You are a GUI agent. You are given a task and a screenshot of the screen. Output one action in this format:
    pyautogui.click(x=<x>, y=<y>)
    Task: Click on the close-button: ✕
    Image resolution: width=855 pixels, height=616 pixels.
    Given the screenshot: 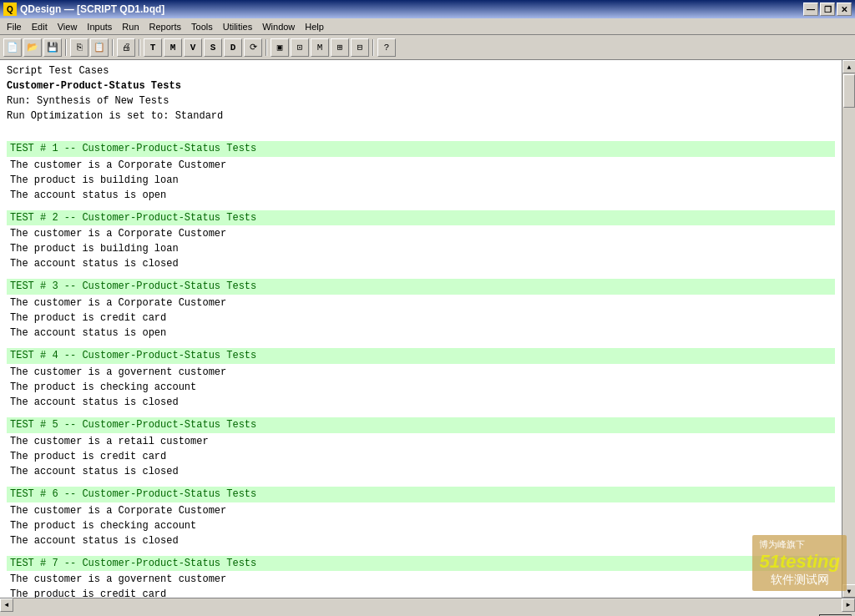 What is the action you would take?
    pyautogui.click(x=844, y=9)
    